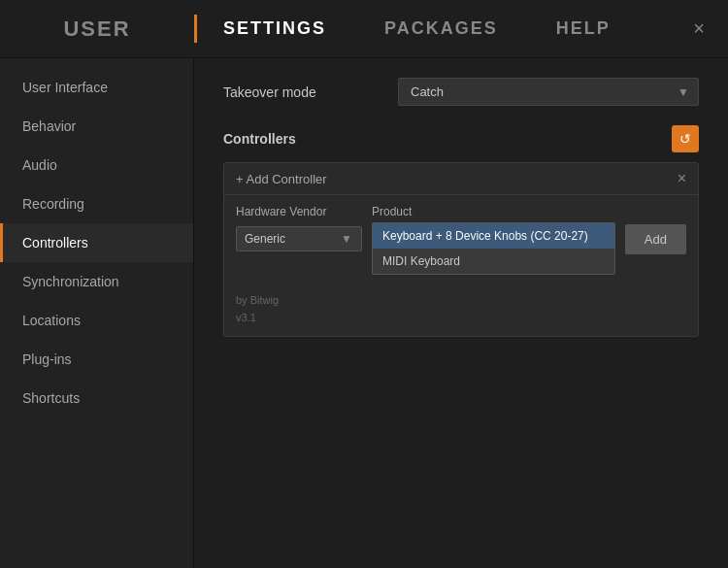 This screenshot has height=568, width=728. What do you see at coordinates (441, 29) in the screenshot?
I see `nav-packages: PACKAGES` at bounding box center [441, 29].